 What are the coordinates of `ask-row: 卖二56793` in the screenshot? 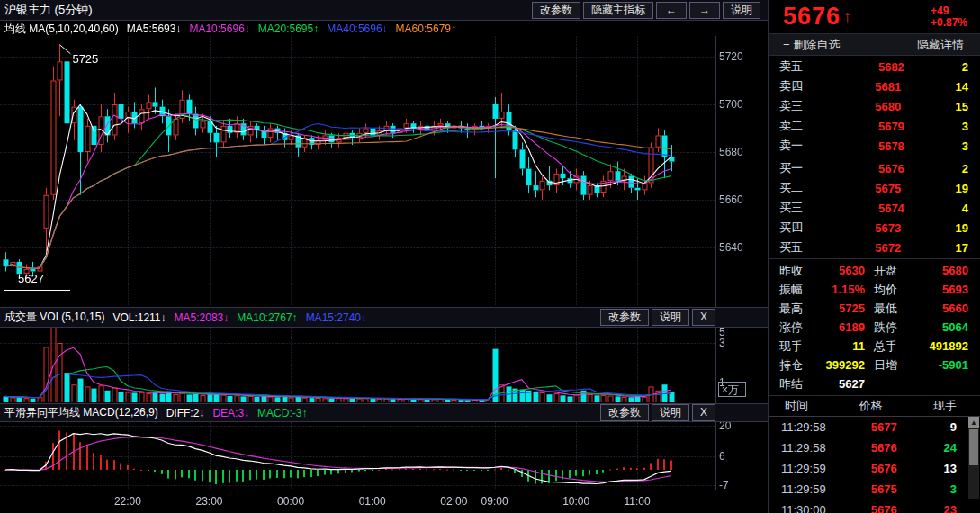 It's located at (875, 126).